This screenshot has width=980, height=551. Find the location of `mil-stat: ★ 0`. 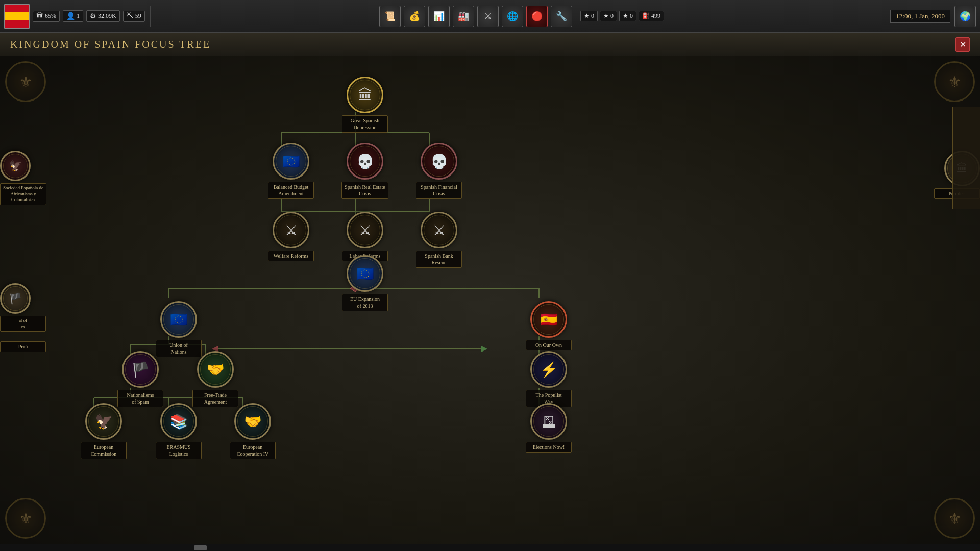

mil-stat: ★ 0 is located at coordinates (628, 16).